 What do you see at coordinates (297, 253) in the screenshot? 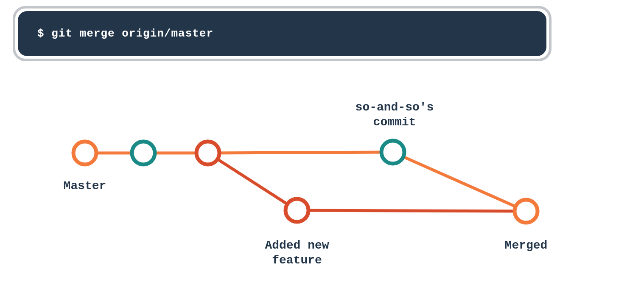
I see `label-added-feature: Added new feature` at bounding box center [297, 253].